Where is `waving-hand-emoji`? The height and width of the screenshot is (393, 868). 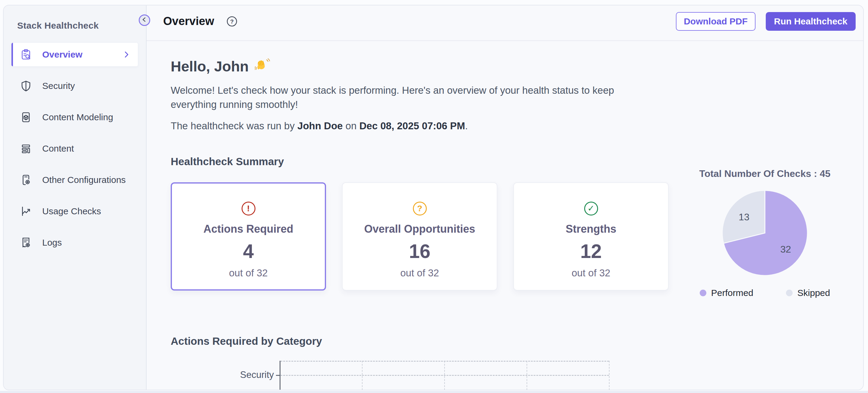 waving-hand-emoji is located at coordinates (262, 67).